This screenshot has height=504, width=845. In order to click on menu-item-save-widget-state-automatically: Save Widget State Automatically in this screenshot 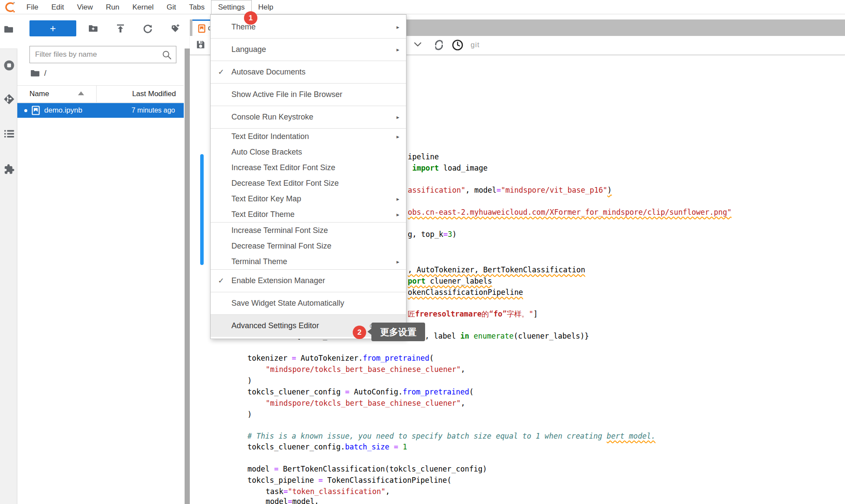, I will do `click(309, 303)`.